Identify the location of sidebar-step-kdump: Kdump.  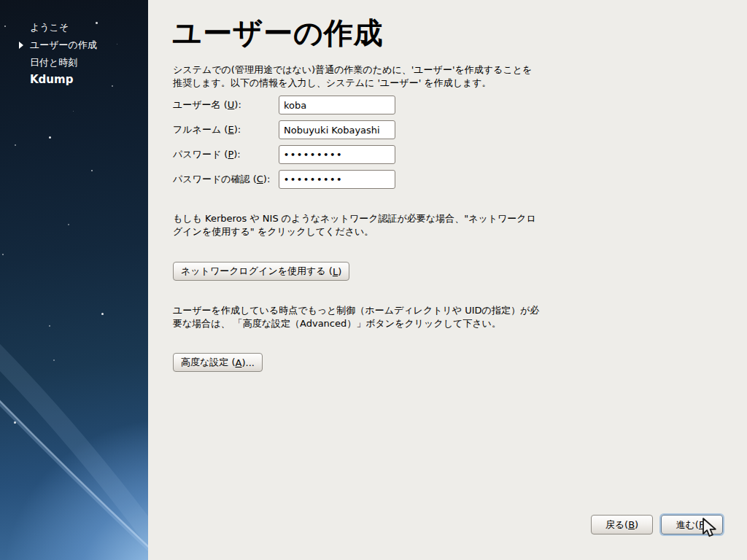
(74, 80).